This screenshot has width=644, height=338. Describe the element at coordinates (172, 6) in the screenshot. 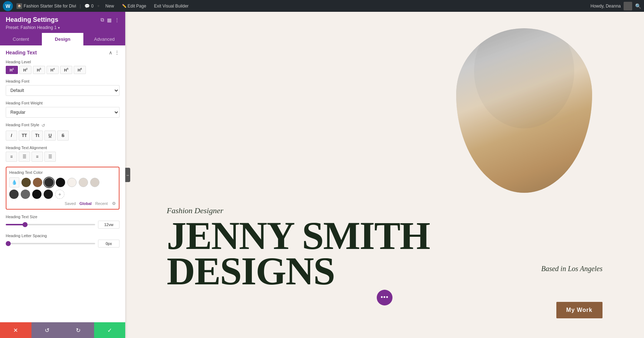

I see `exit-builder-button: Exit Visual Builder` at that location.